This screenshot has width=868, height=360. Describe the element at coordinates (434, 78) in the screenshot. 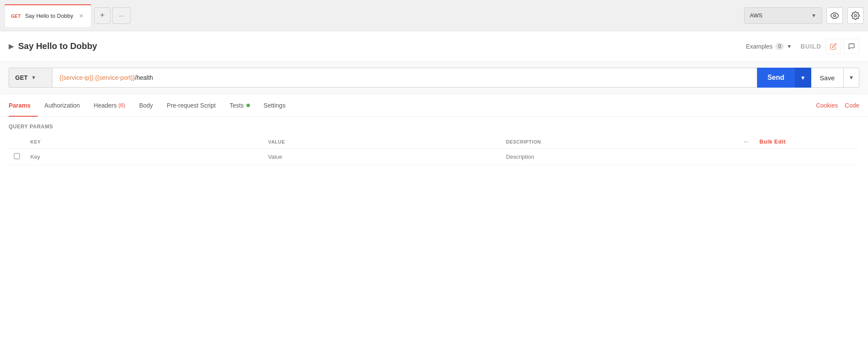

I see `url-bar: GET ▼ {{service-ip}}:{{service-port}}/he…` at that location.